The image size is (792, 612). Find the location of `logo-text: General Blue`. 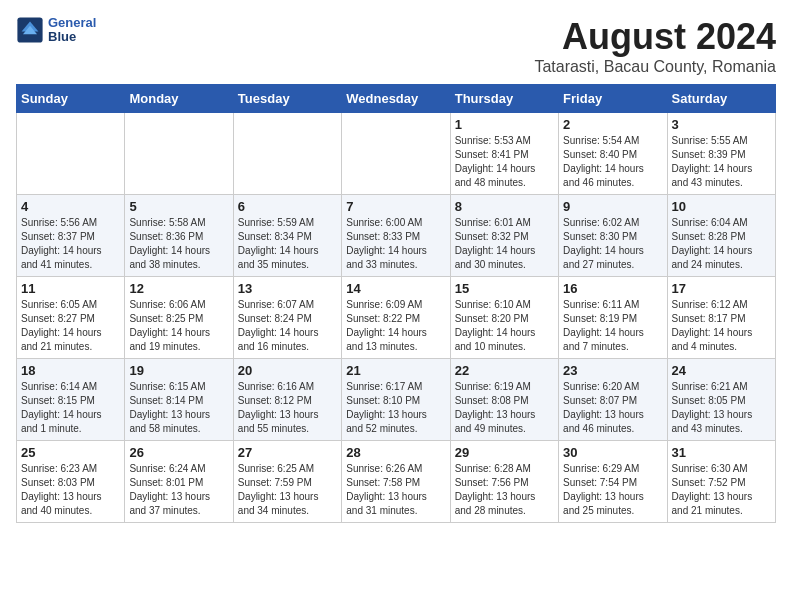

logo-text: General Blue is located at coordinates (72, 30).